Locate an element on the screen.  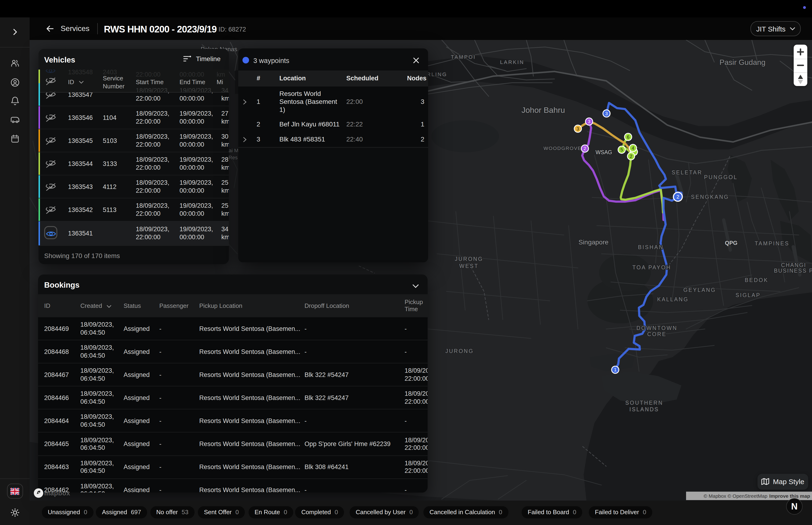
svg-text: SENGKANG is located at coordinates (710, 197).